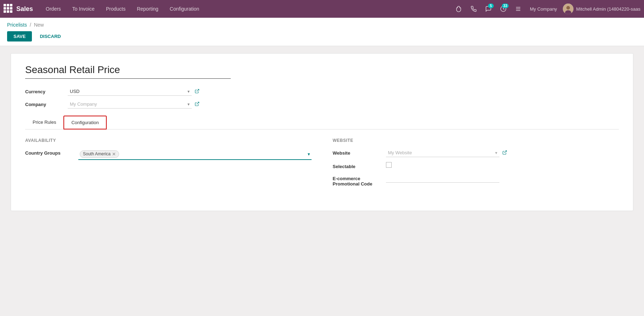 The width and height of the screenshot is (644, 316). Describe the element at coordinates (46, 92) in the screenshot. I see `currency-label: Currency` at that location.